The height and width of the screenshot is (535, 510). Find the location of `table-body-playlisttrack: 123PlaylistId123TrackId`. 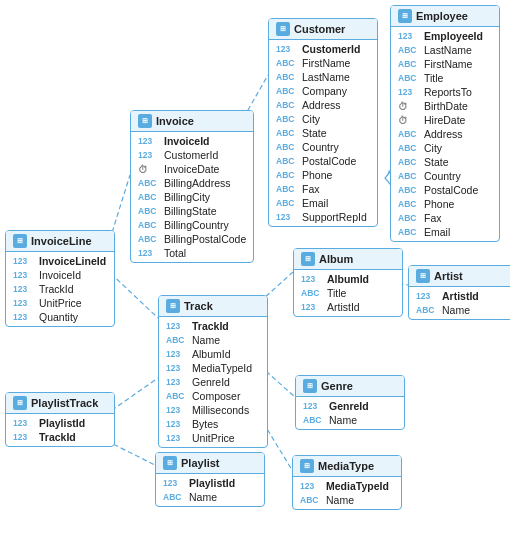

table-body-playlisttrack: 123PlaylistId123TrackId is located at coordinates (60, 430).